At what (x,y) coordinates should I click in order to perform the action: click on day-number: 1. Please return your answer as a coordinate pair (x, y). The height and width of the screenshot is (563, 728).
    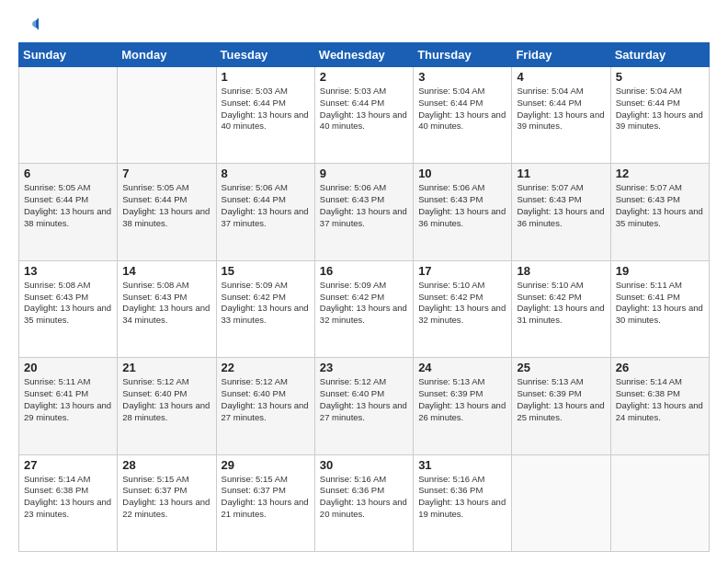
    Looking at the image, I should click on (266, 77).